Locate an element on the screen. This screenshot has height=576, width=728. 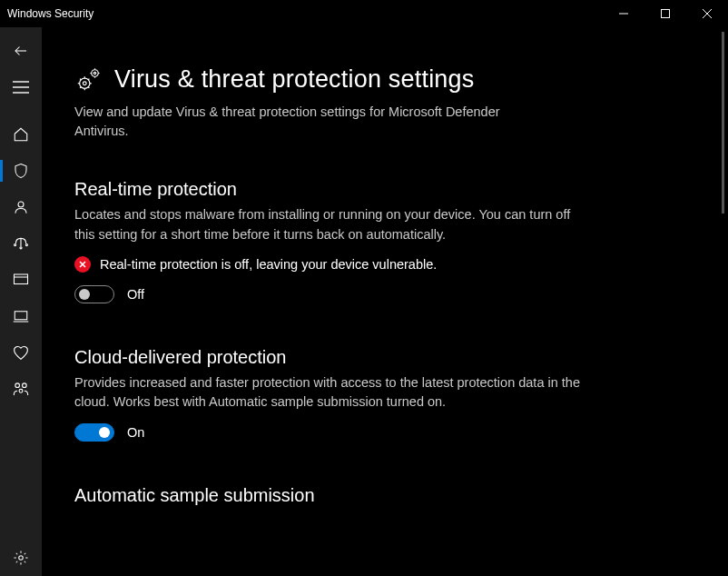
minimize-button is located at coordinates (624, 14).